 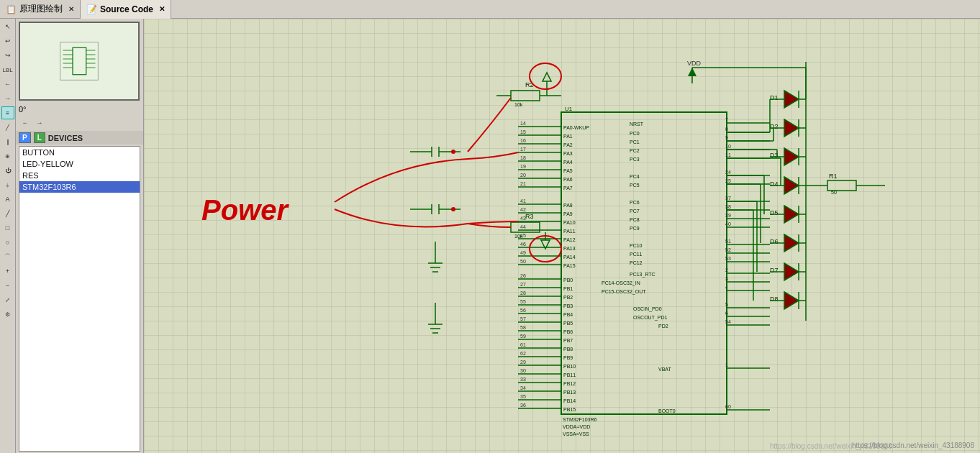 What do you see at coordinates (8, 99) in the screenshot?
I see `toolbar-arrow-right: →` at bounding box center [8, 99].